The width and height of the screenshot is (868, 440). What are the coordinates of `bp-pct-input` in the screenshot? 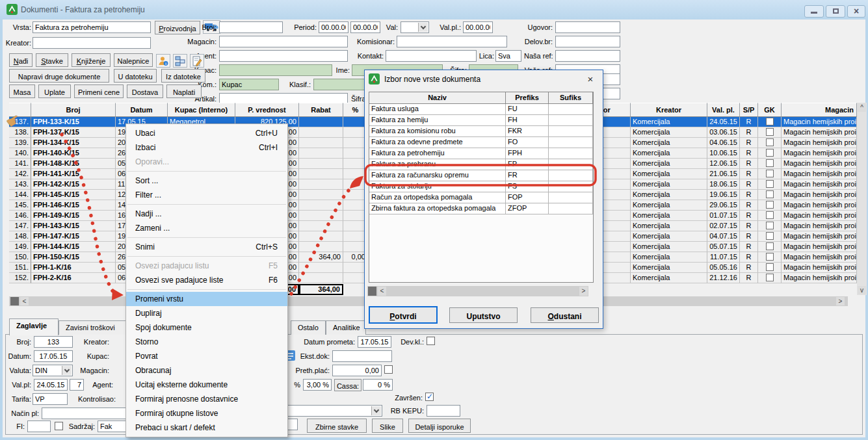 It's located at (317, 385).